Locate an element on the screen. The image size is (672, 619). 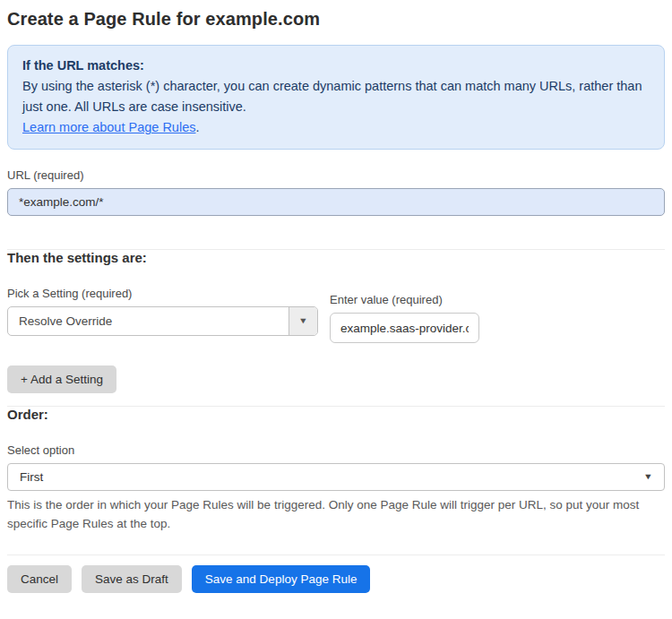
cancel-button: Cancel is located at coordinates (39, 579).